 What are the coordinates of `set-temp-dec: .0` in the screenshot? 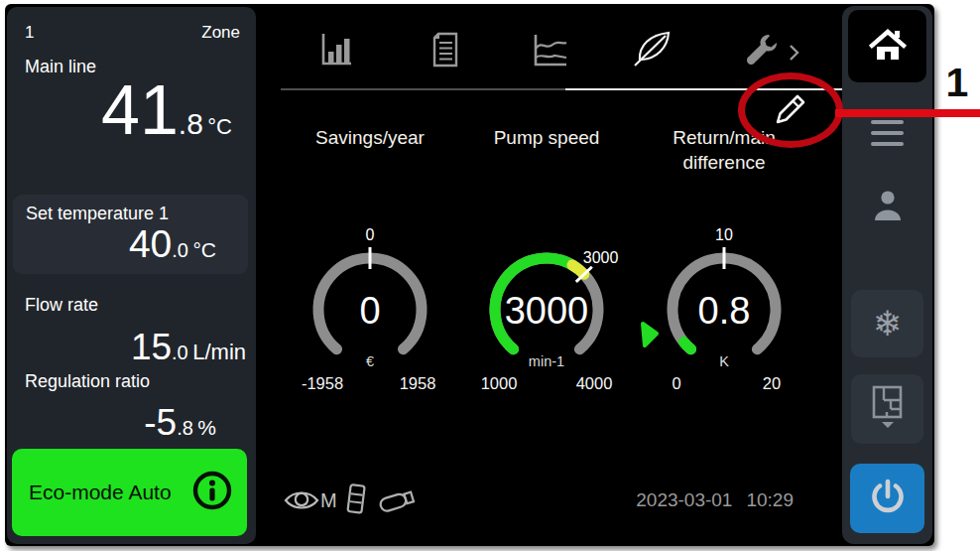 It's located at (181, 250).